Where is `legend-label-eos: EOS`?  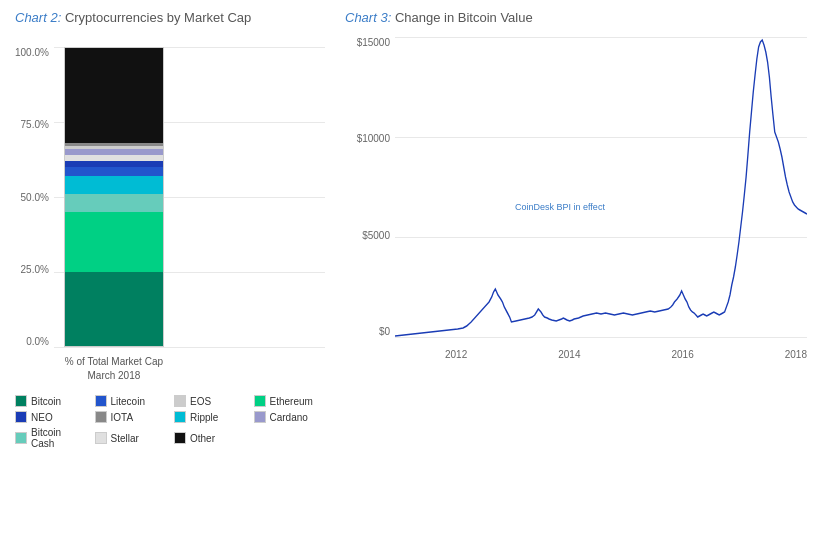 legend-label-eos: EOS is located at coordinates (200, 402).